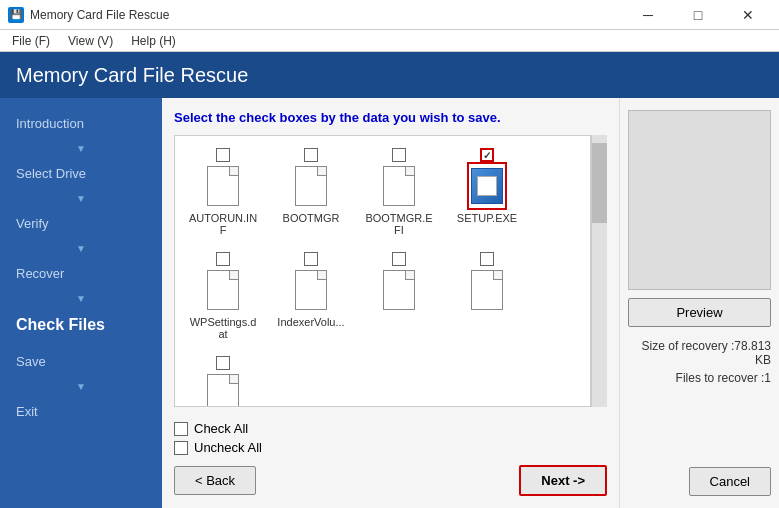 The width and height of the screenshot is (779, 508). What do you see at coordinates (752, 353) in the screenshot?
I see `size-value: 78.813 KB` at bounding box center [752, 353].